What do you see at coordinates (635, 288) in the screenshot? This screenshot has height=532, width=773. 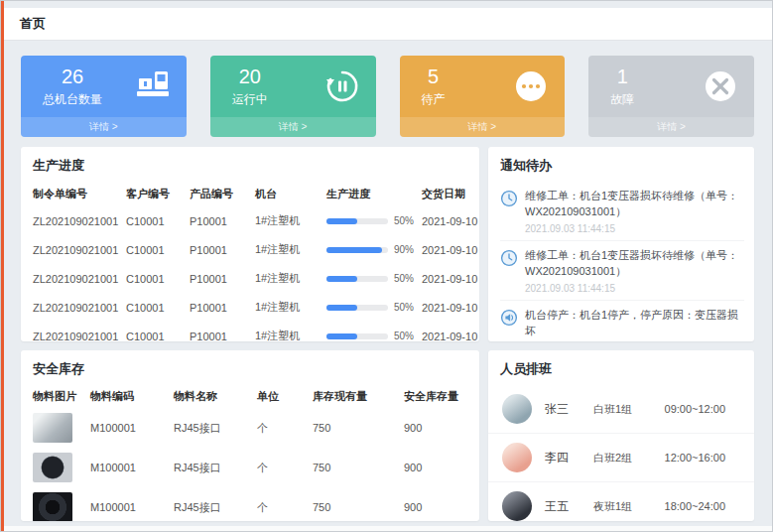 I see `notification-time: 2021.09.03 11:44:15` at bounding box center [635, 288].